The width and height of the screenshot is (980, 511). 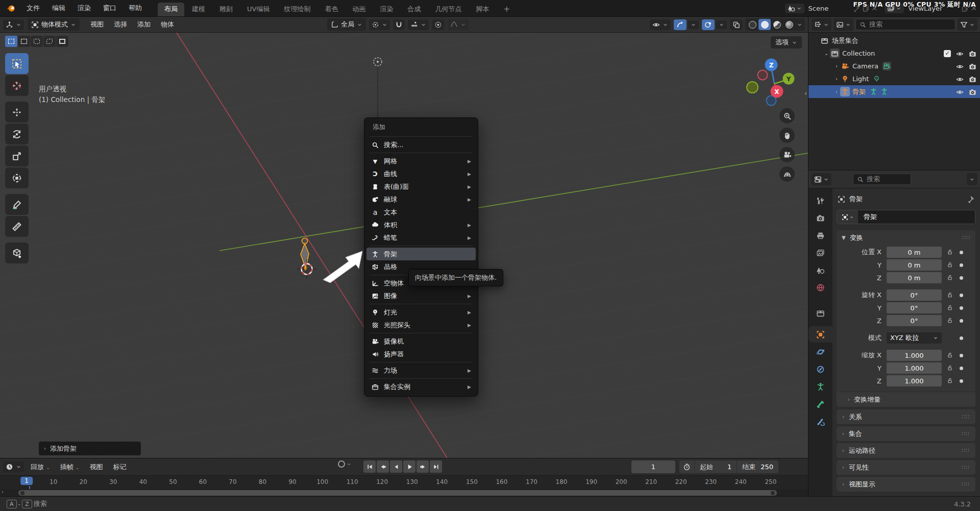 What do you see at coordinates (787, 174) in the screenshot?
I see `orthographic-toggle-button` at bounding box center [787, 174].